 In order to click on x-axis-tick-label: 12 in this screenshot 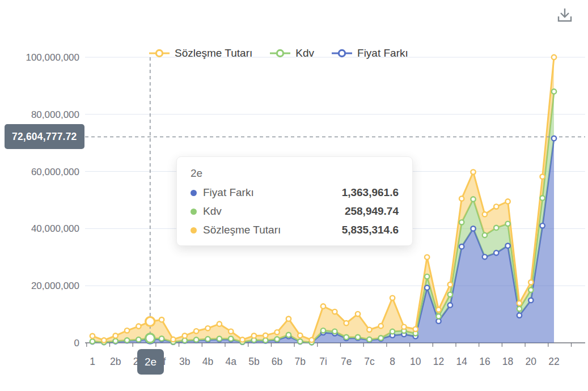, I will do `click(439, 362)`.